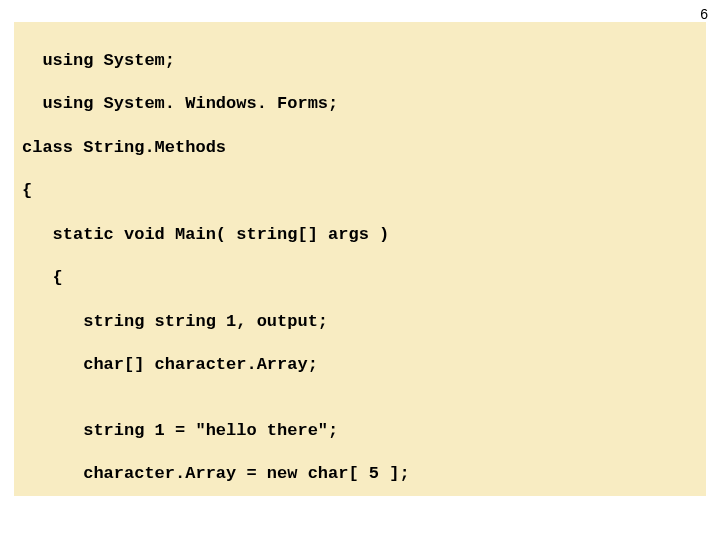 This screenshot has width=720, height=540. Describe the element at coordinates (360, 474) in the screenshot. I see `code-line: character.Array = new char[ 5 ];` at that location.